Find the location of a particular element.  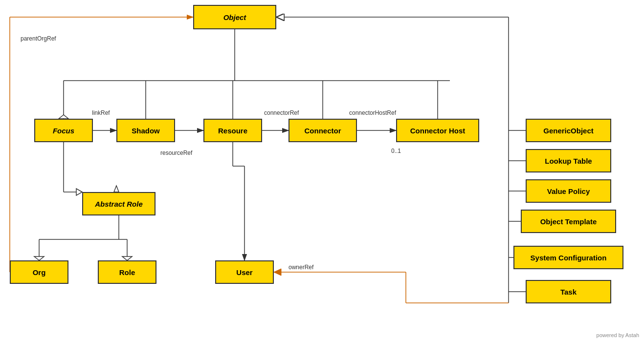

box-connector: Connector is located at coordinates (323, 130).